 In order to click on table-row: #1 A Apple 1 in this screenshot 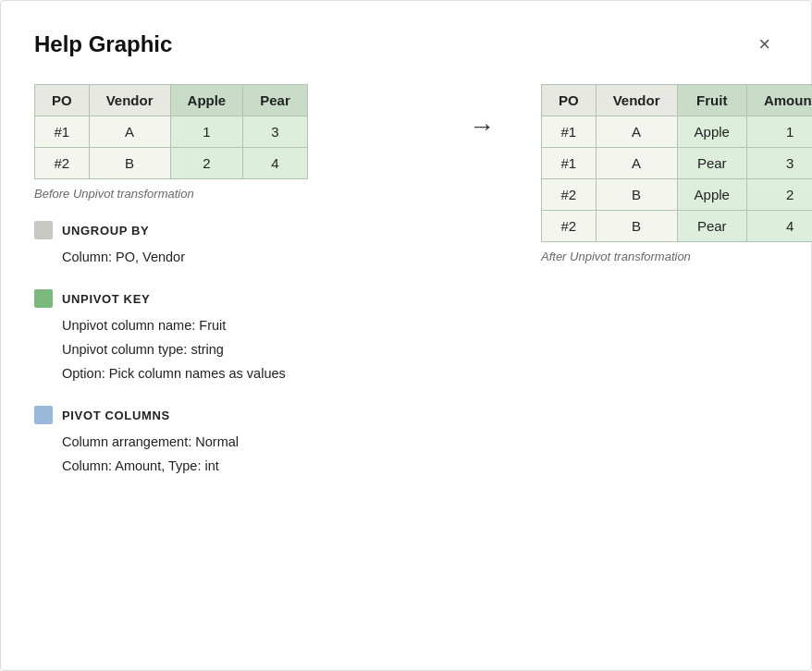, I will do `click(677, 132)`.